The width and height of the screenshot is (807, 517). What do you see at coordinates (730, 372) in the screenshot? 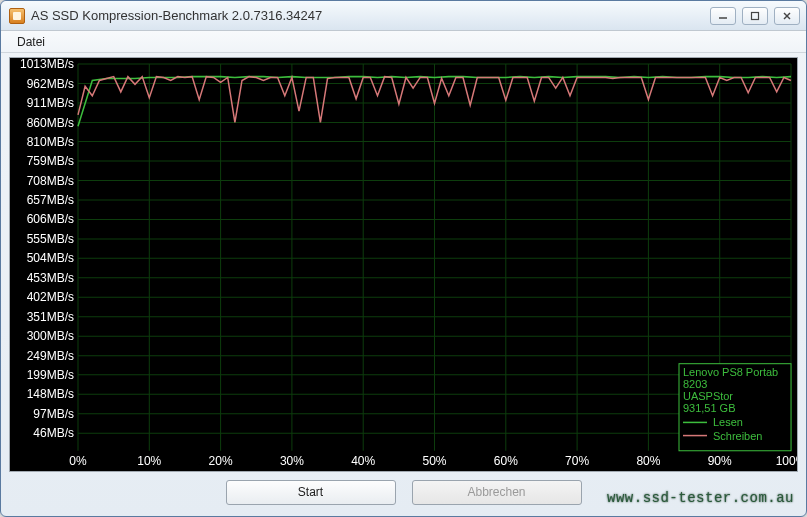
I see `legend-device: Lenovo PS8 Portab` at bounding box center [730, 372].